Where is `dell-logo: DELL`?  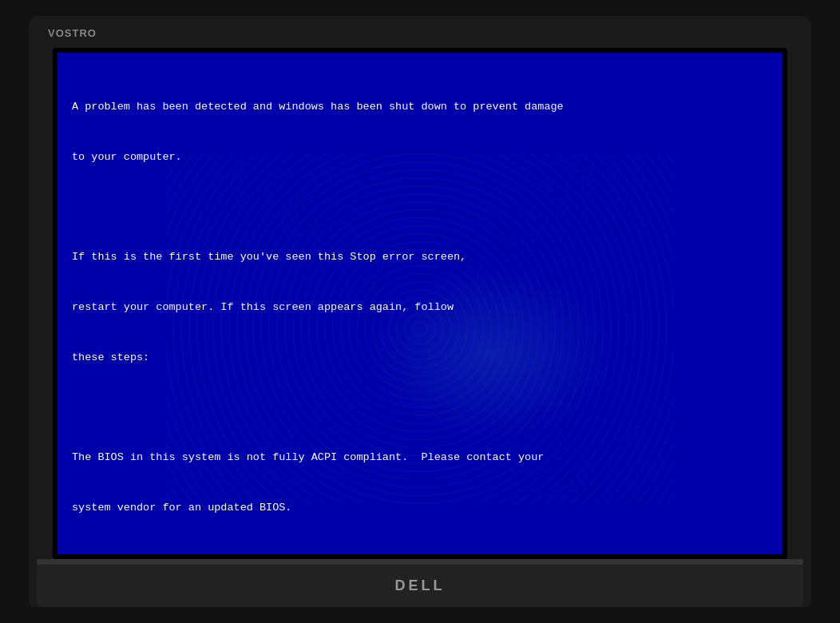 dell-logo: DELL is located at coordinates (420, 586).